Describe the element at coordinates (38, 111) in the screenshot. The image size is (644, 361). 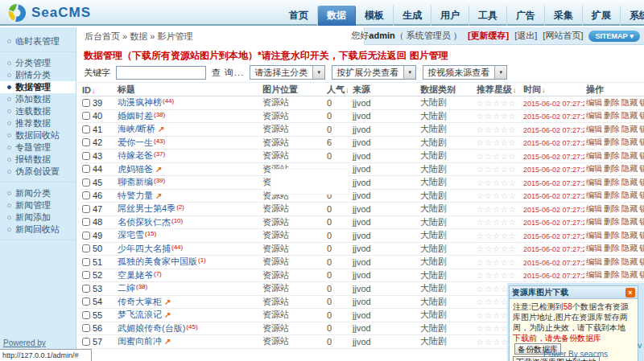
I see `sidebar-item: 连载数据` at that location.